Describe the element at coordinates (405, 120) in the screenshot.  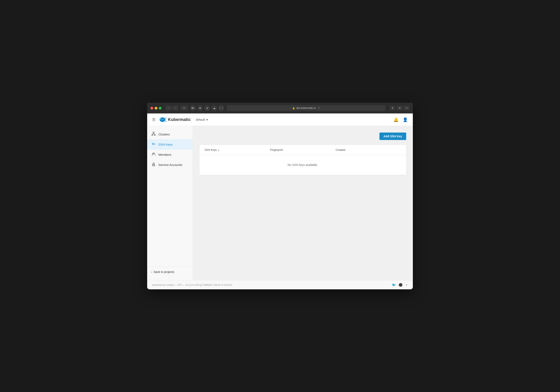
I see `user-icon: 👤` at that location.